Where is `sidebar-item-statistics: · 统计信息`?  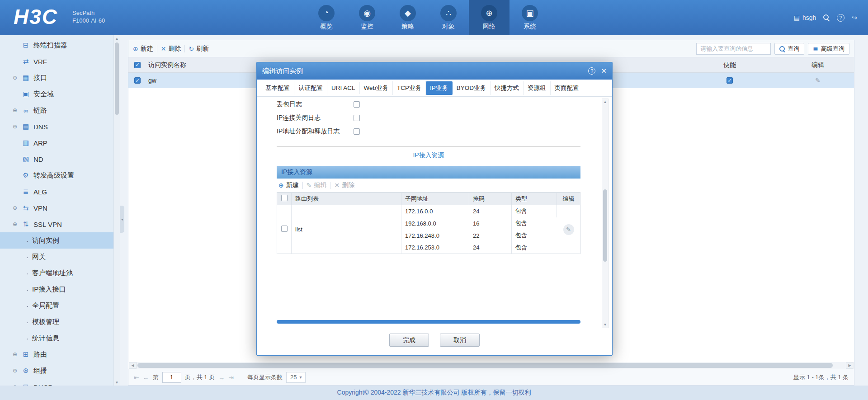
sidebar-item-statistics: · 统计信息 is located at coordinates (60, 338).